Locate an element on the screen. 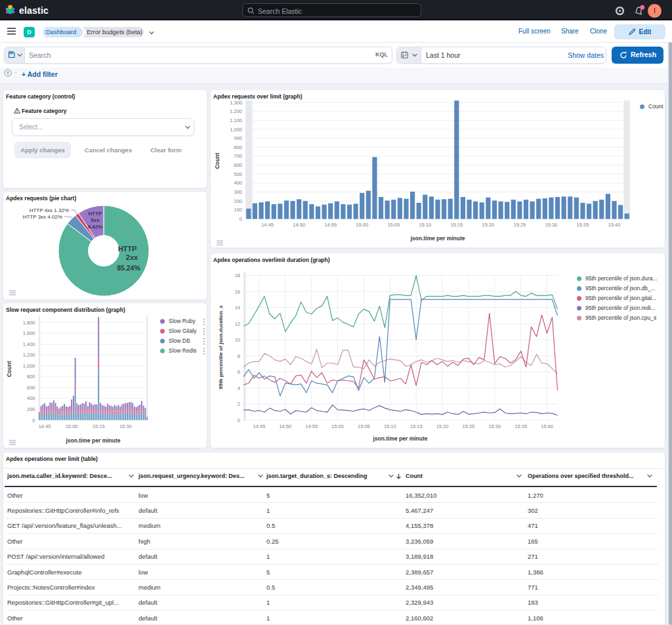 The image size is (672, 625). svg-text: HTTP 3xx 4.02% is located at coordinates (43, 217).